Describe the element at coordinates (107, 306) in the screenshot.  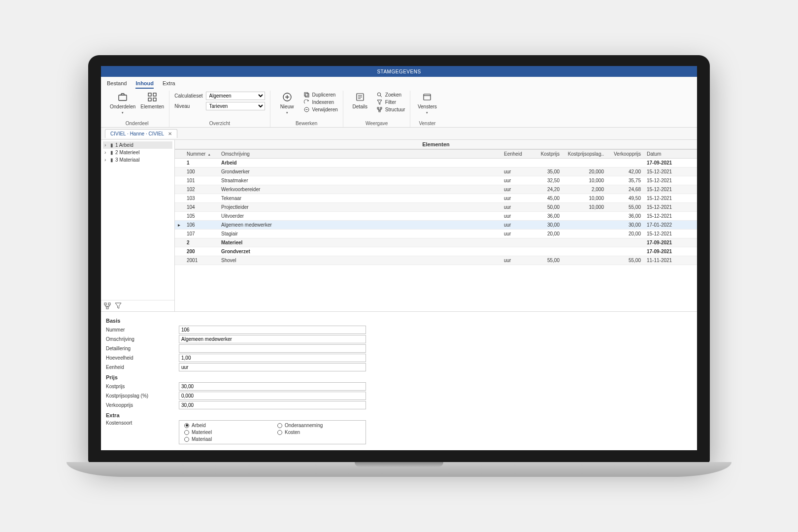
I see `tree-expand-icon` at that location.